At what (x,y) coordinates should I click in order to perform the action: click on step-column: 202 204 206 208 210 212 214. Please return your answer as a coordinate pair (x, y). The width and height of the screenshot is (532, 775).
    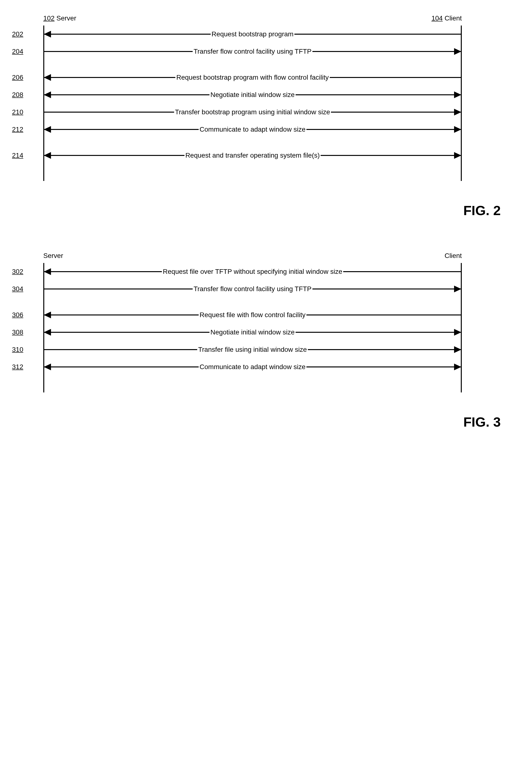
    Looking at the image, I should click on (28, 95).